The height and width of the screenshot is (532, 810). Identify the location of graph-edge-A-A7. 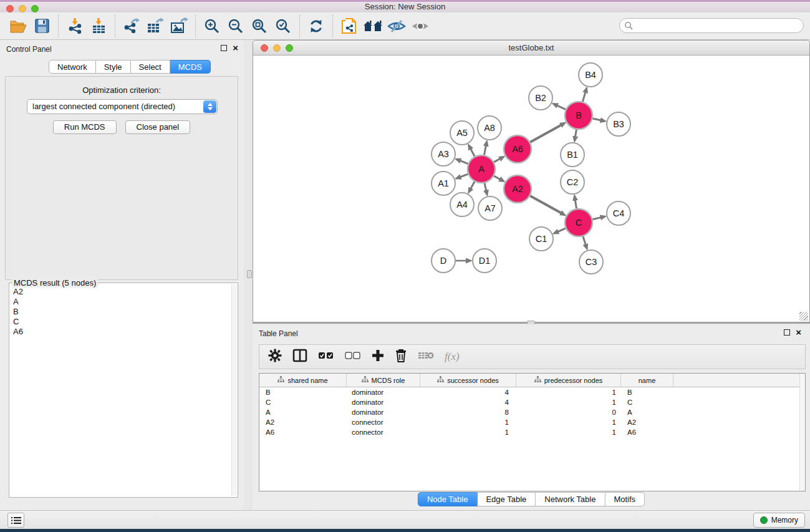
(485, 187).